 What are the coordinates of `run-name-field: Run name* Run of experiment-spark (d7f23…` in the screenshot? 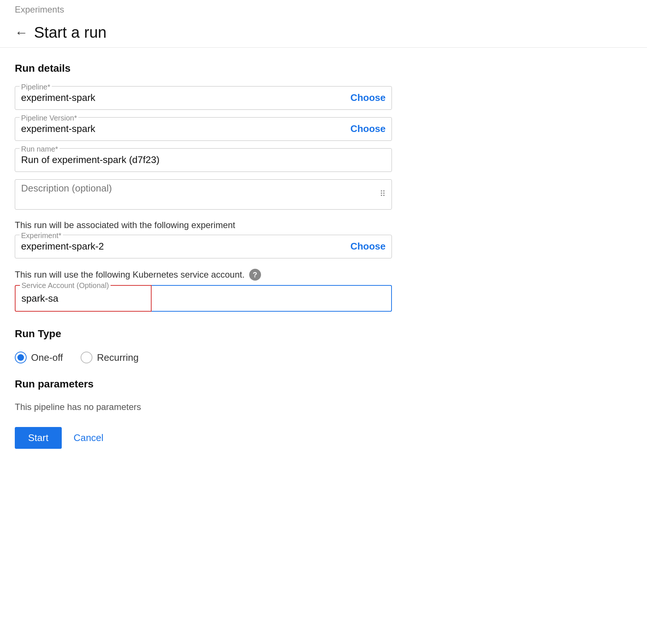 It's located at (203, 160).